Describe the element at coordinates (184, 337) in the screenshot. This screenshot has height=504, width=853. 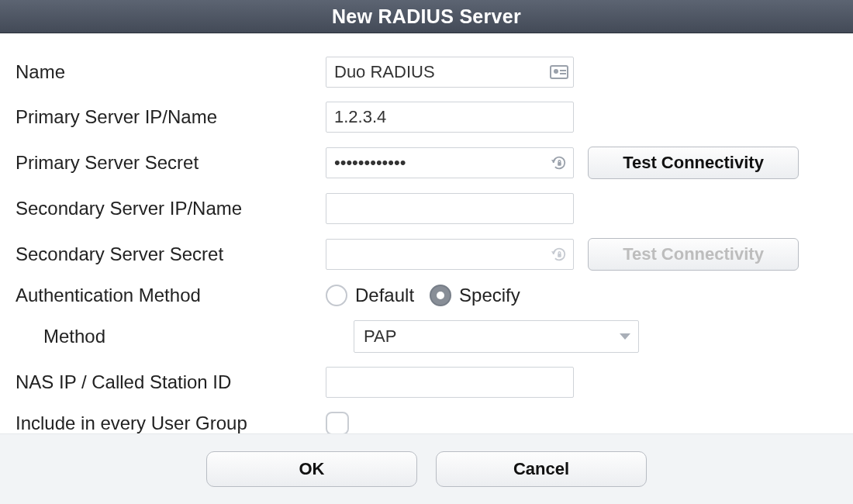
I see `label-method: Method` at that location.